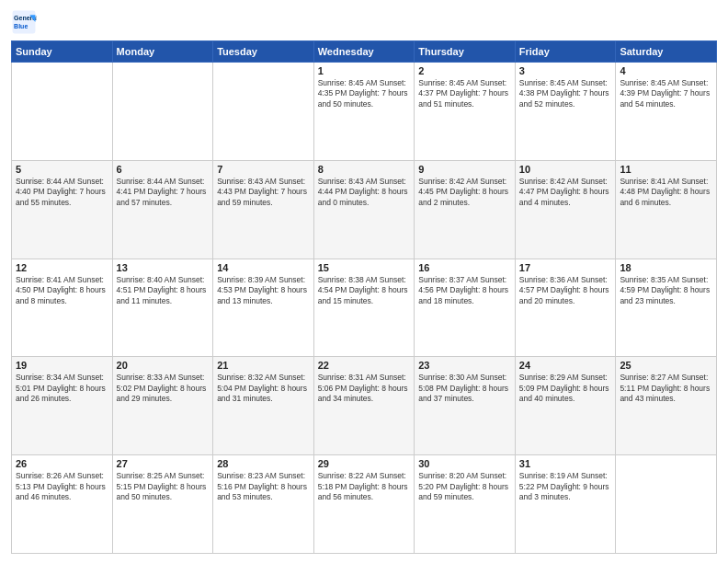 Image resolution: width=728 pixels, height=563 pixels. I want to click on calendar-cell: 21Sunrise: 8:32 AM Sunset: 5:04 PM Dayli…, so click(264, 407).